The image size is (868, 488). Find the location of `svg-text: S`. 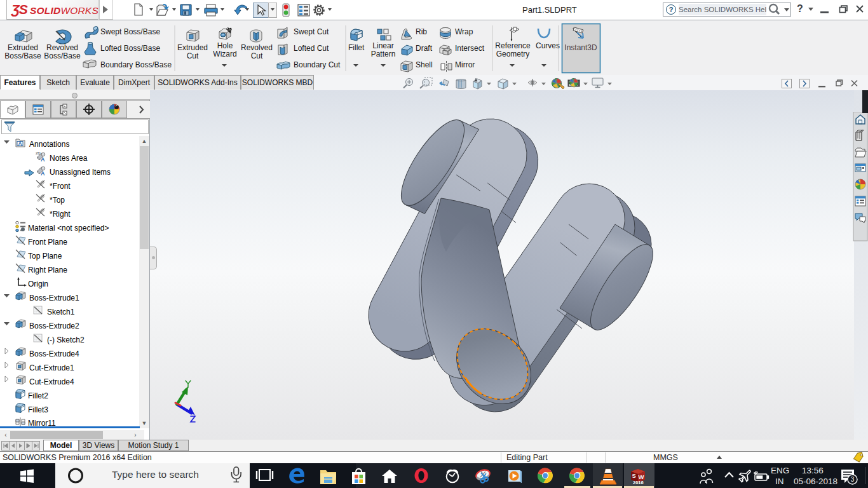

svg-text: S is located at coordinates (634, 475).